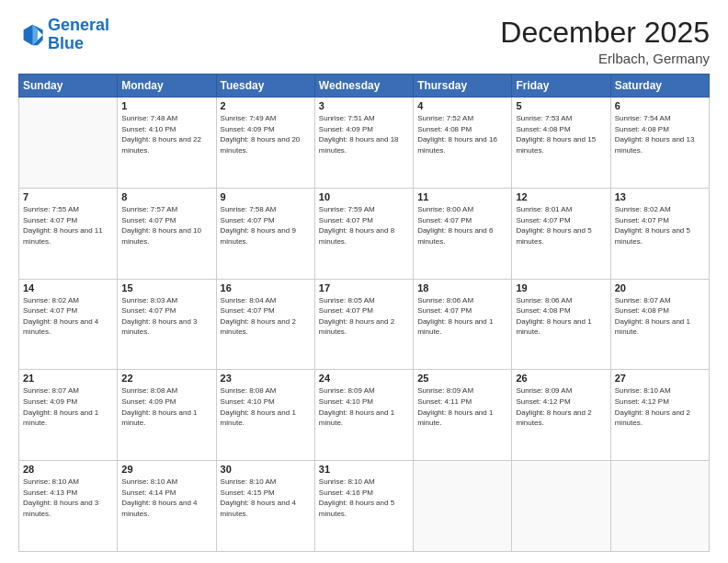 The height and width of the screenshot is (563, 728). I want to click on day-number: 3, so click(364, 106).